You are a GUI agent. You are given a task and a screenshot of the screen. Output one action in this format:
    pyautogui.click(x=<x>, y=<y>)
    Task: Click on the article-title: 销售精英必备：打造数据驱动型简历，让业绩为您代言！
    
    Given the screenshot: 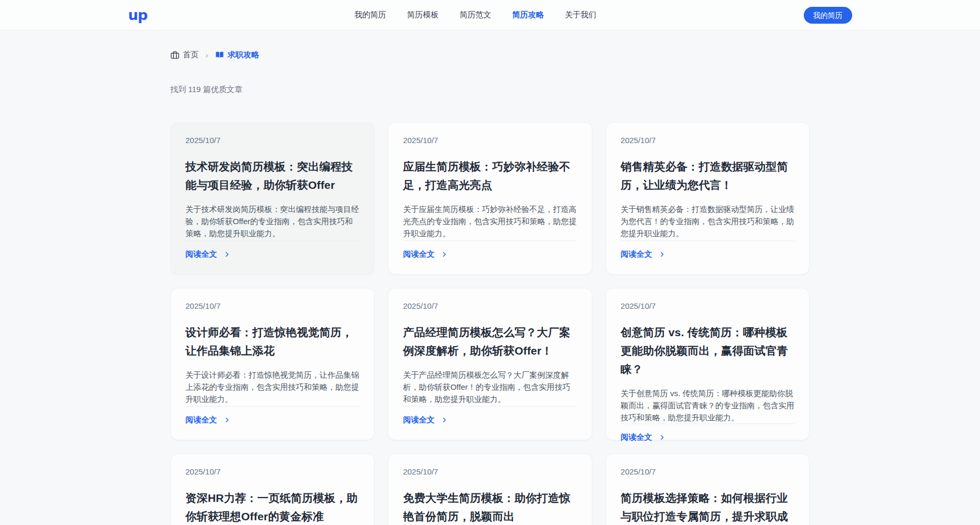 What is the action you would take?
    pyautogui.click(x=708, y=176)
    